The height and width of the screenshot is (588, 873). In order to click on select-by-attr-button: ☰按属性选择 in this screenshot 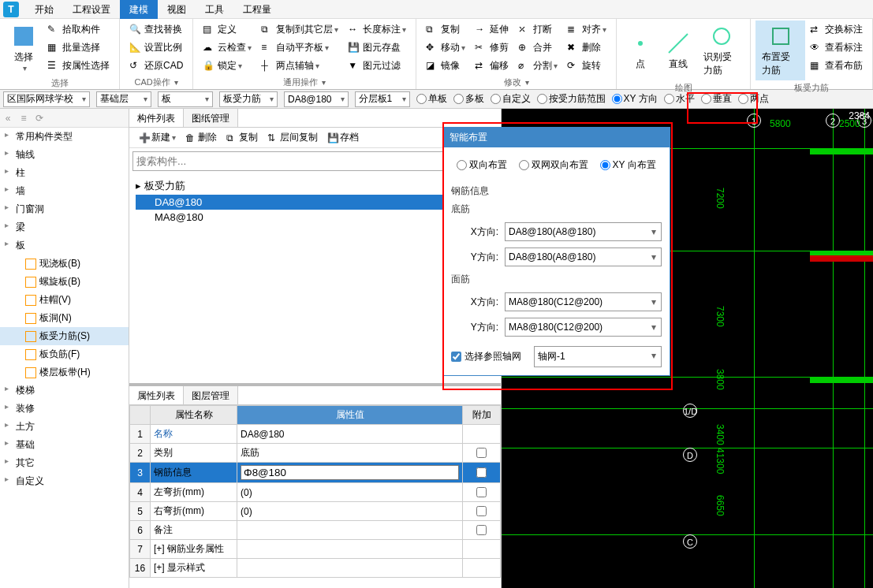, I will do `click(79, 66)`.